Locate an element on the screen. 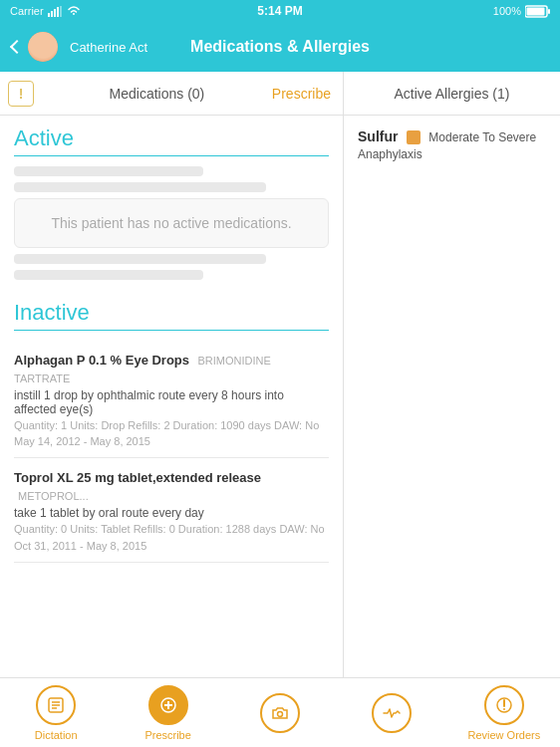 The width and height of the screenshot is (560, 747). allergy-name-1: Sulfur is located at coordinates (378, 136).